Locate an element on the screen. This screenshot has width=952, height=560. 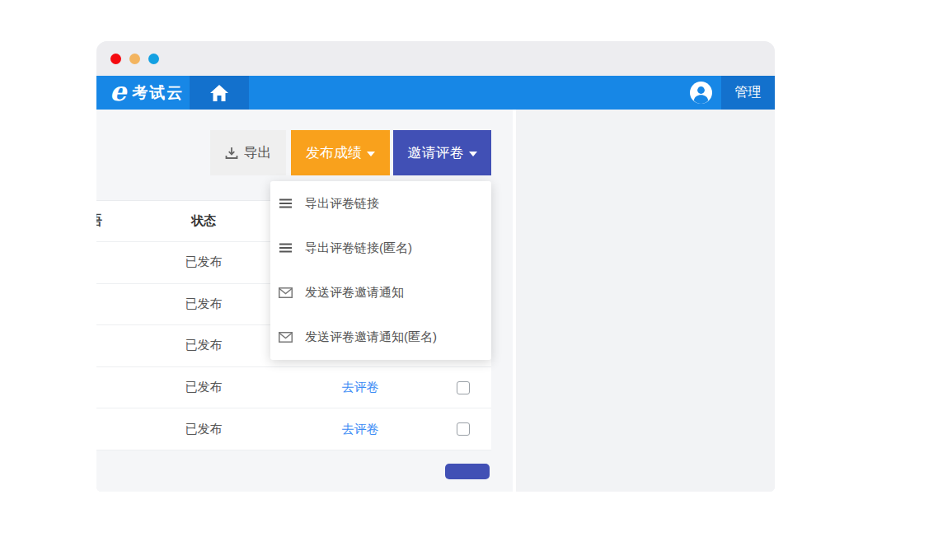
user-avatar is located at coordinates (701, 92).